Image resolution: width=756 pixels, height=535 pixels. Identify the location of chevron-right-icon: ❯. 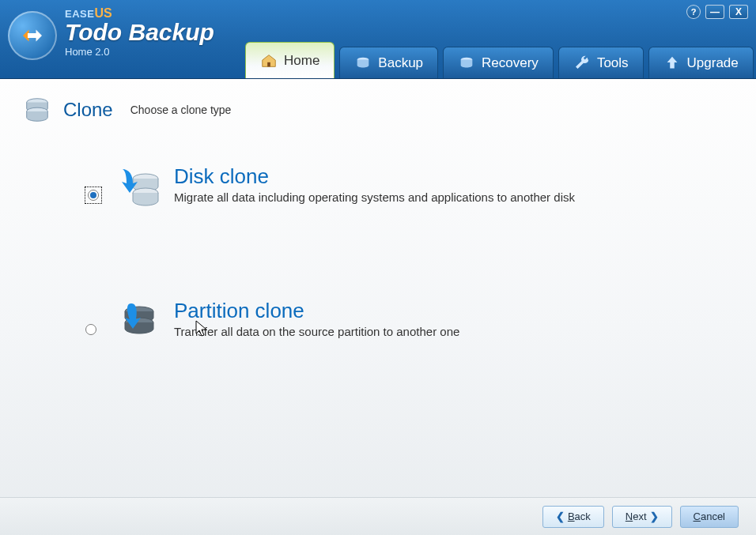
(655, 517).